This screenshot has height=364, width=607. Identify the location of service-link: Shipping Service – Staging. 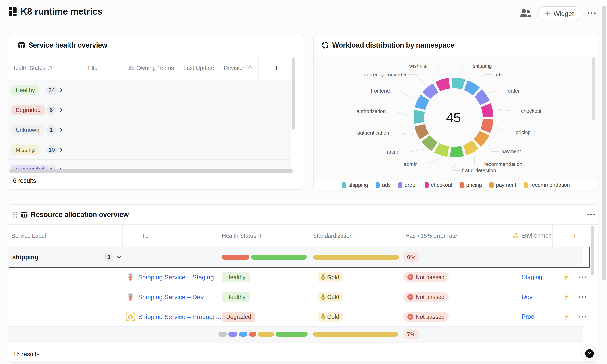
(176, 277).